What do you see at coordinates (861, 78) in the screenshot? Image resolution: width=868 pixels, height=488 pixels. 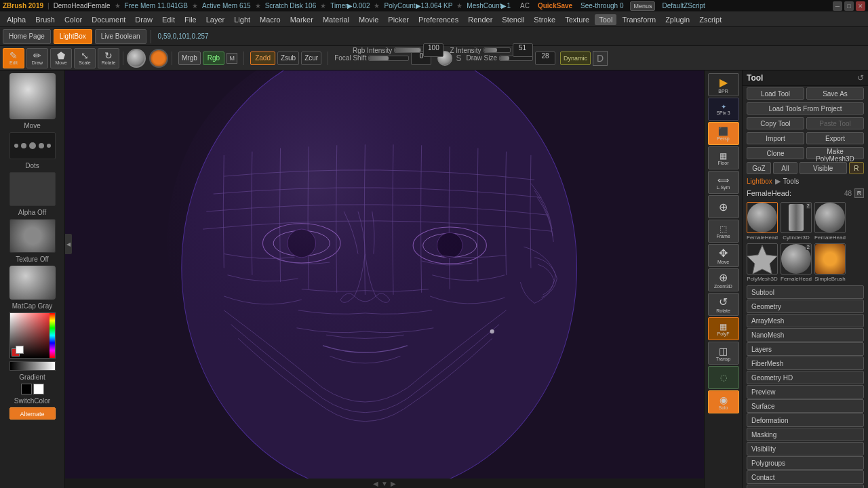 I see `panel-refresh-btn: ↺` at bounding box center [861, 78].